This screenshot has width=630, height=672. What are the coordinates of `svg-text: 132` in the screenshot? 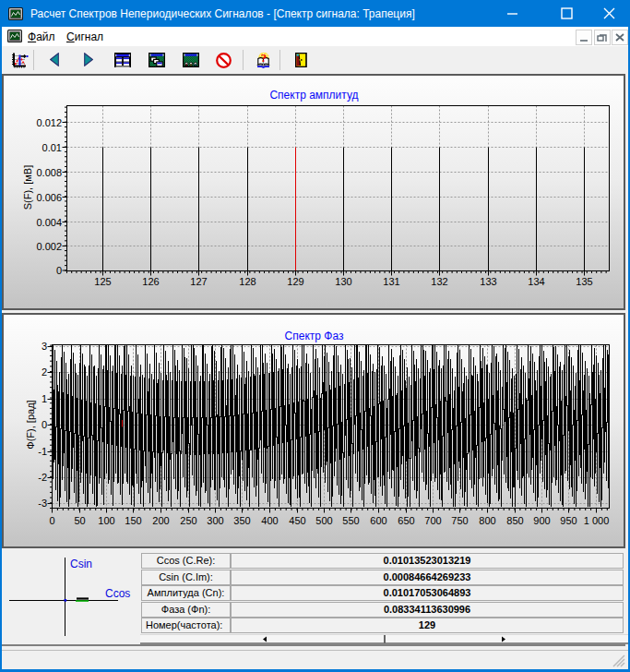 It's located at (439, 282).